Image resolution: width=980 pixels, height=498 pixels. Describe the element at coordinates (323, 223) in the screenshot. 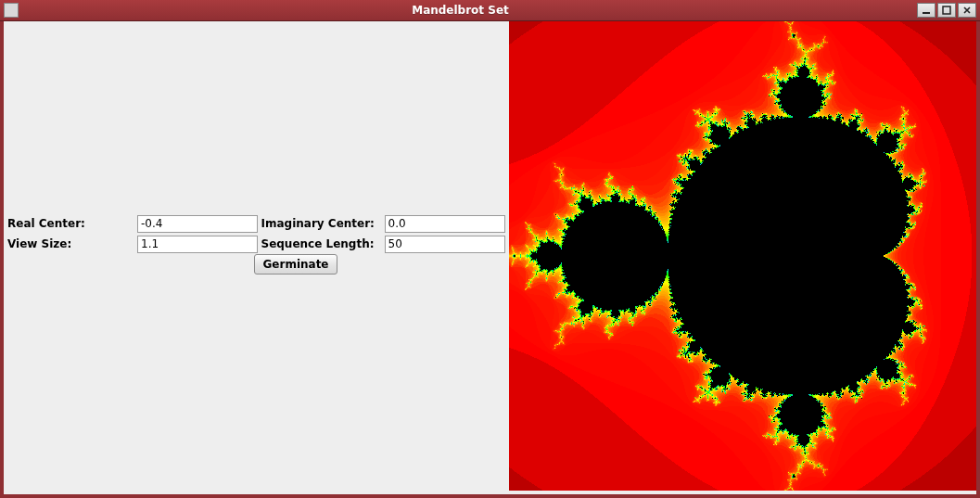

I see `imag-center-label: Imaginary Center:` at that location.